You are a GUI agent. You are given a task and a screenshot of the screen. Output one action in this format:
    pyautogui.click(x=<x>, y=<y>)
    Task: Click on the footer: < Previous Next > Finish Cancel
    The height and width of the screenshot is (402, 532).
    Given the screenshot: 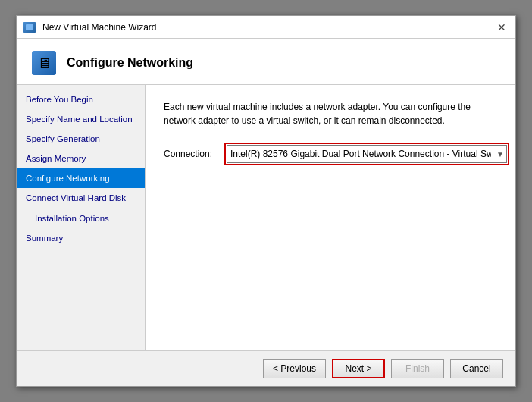 What is the action you would take?
    pyautogui.click(x=266, y=369)
    